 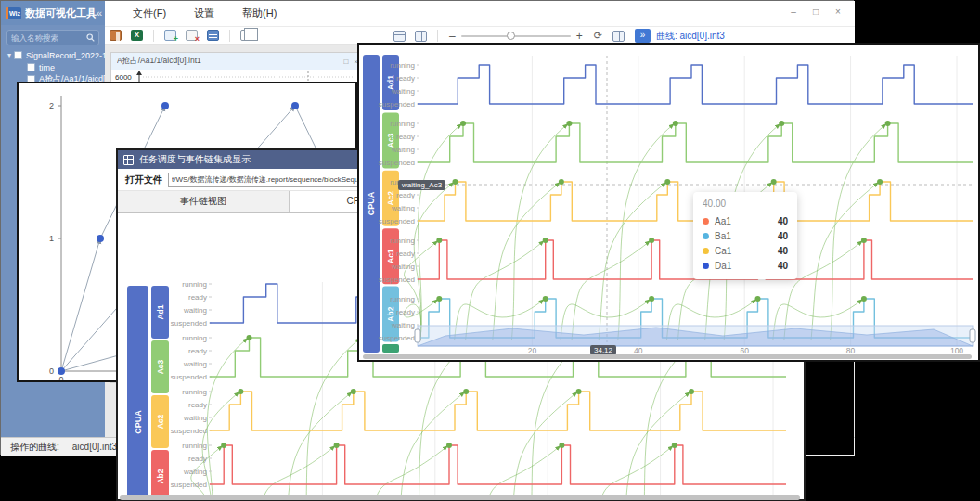 I want to click on state-label: running, so click(x=403, y=241).